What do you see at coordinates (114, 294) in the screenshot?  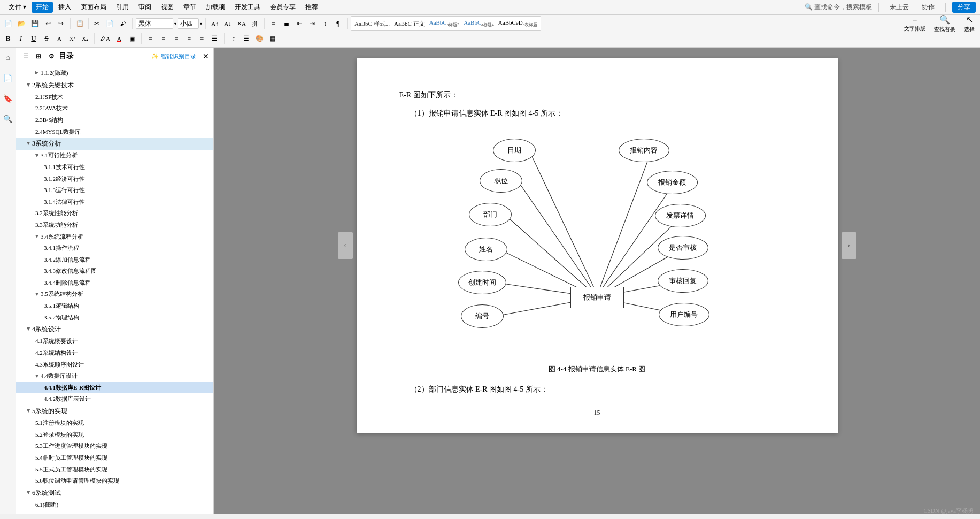 I see `toc-item-19: ▶ 3.5系统结构分析` at bounding box center [114, 294].